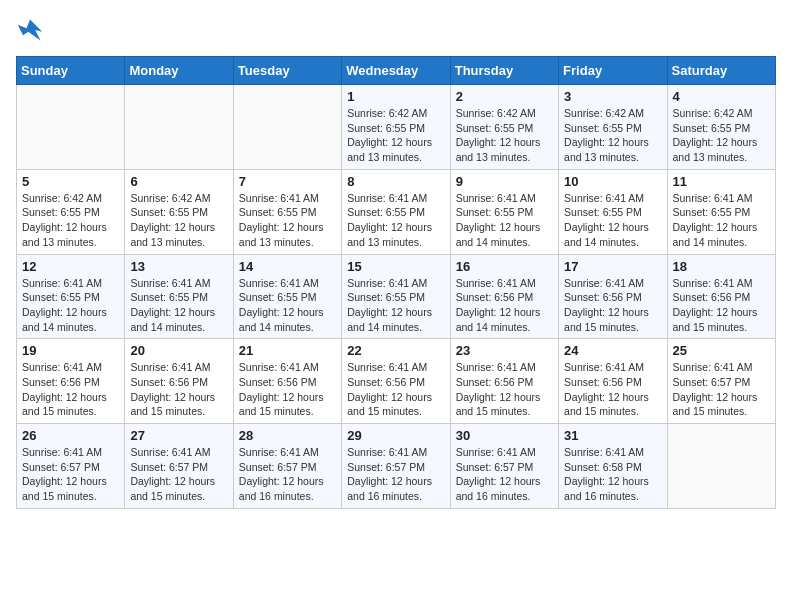  What do you see at coordinates (178, 436) in the screenshot?
I see `day-number: 27` at bounding box center [178, 436].